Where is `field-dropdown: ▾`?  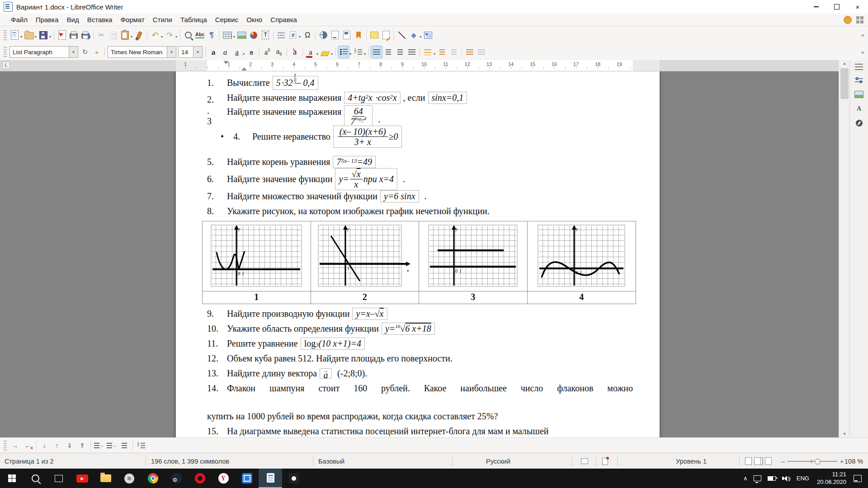
field-dropdown: ▾ is located at coordinates (300, 37).